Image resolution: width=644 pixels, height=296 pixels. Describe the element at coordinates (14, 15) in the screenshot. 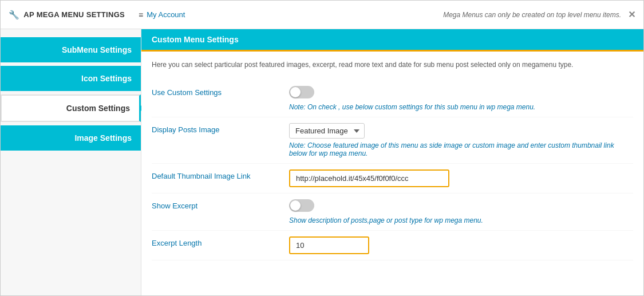

I see `wrench-icon: 🔧` at that location.